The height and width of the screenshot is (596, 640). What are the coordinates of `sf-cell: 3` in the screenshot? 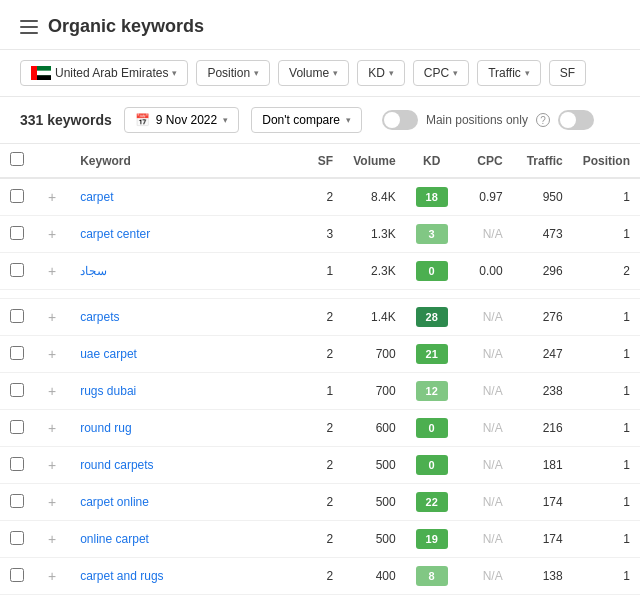 It's located at (323, 234).